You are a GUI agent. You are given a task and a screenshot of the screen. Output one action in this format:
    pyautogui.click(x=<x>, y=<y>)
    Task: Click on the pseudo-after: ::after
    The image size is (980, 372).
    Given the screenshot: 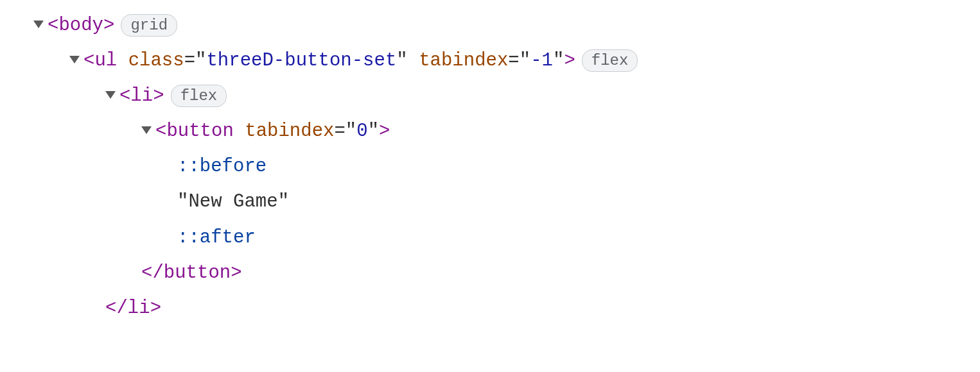 What is the action you would take?
    pyautogui.click(x=490, y=237)
    